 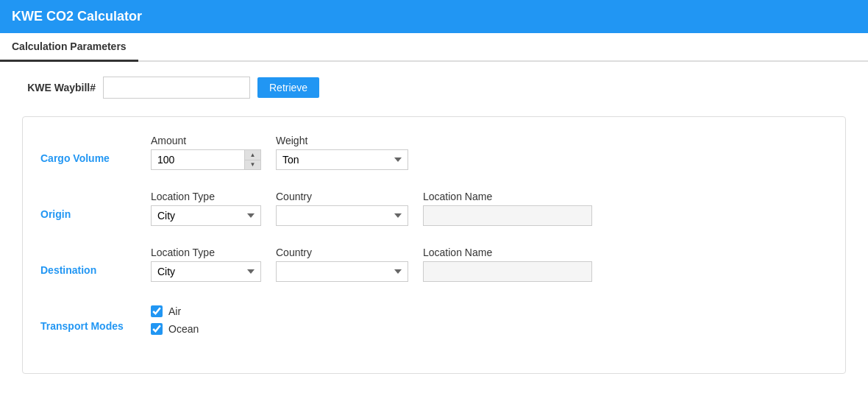 I want to click on cargo-volume-section: Cargo Volume Amount ▲ ▼ Weight Ton, so click(x=434, y=152).